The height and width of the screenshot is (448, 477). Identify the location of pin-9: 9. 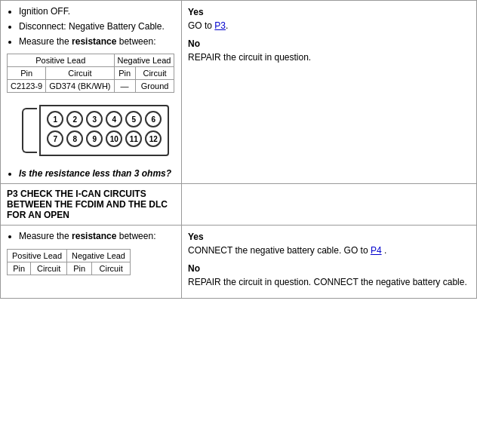
(94, 139).